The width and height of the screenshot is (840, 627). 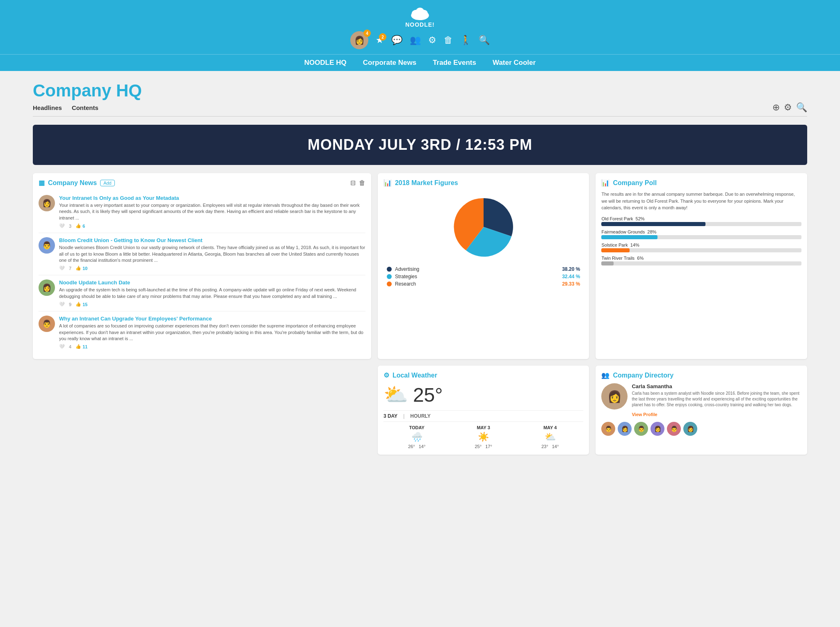 I want to click on delete-news-icon: 🗑, so click(x=362, y=183).